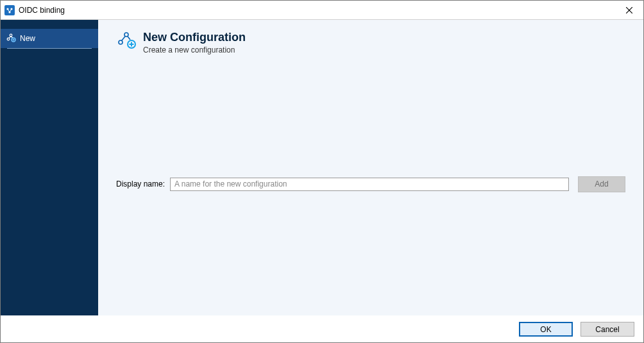  I want to click on cancel-button: Cancel, so click(607, 330).